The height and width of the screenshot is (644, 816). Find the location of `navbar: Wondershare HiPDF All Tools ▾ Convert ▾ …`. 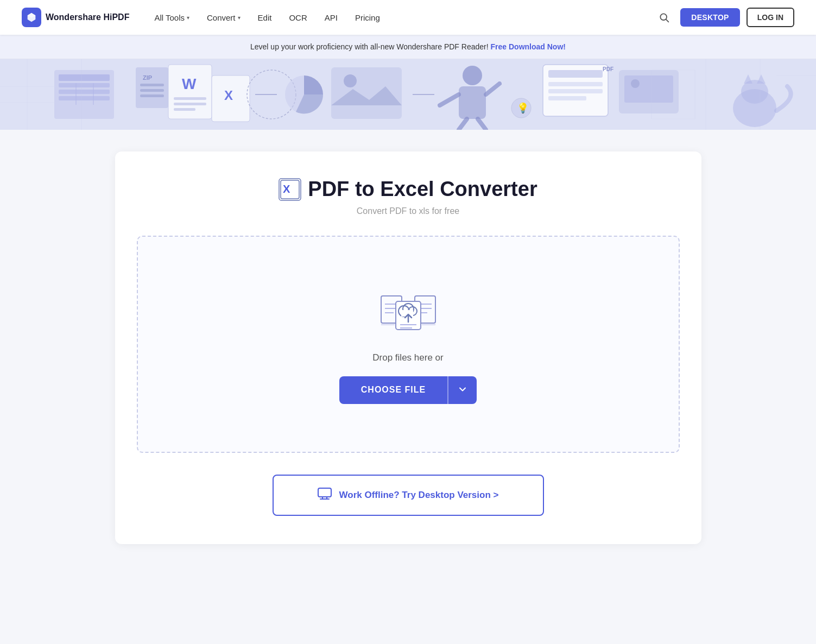

navbar: Wondershare HiPDF All Tools ▾ Convert ▾ … is located at coordinates (408, 17).